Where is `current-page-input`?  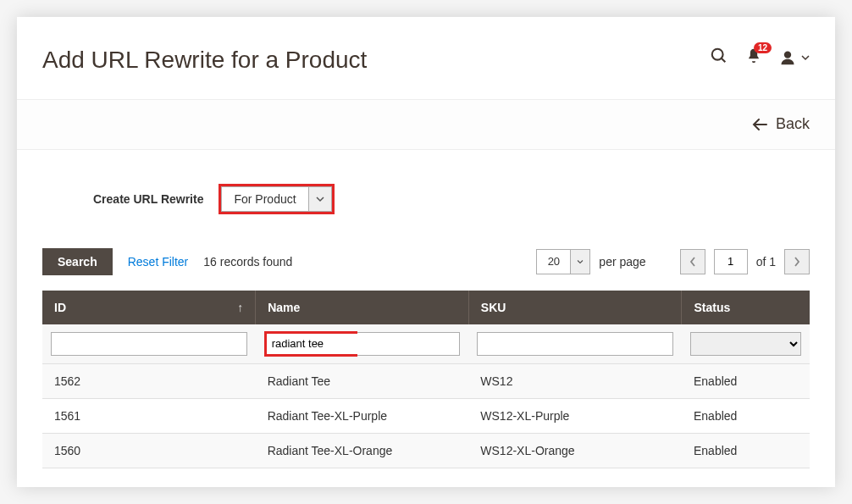
current-page-input is located at coordinates (731, 262).